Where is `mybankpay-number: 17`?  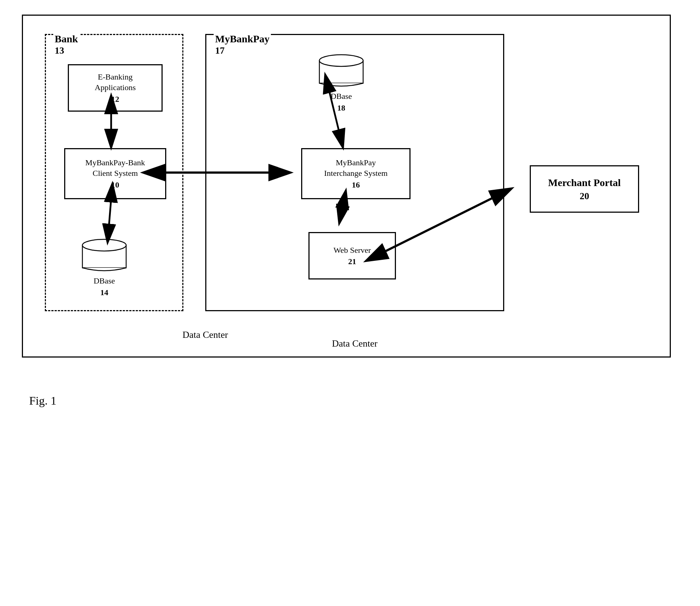 mybankpay-number: 17 is located at coordinates (220, 51).